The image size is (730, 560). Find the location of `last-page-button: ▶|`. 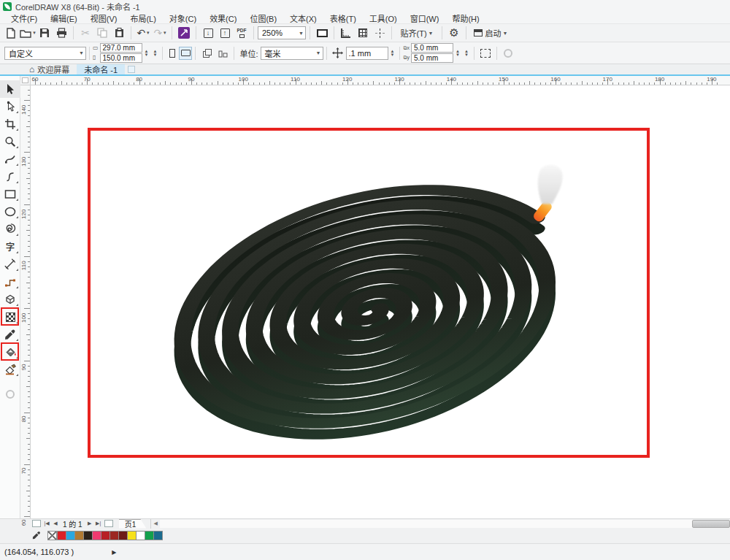

last-page-button: ▶| is located at coordinates (99, 523).